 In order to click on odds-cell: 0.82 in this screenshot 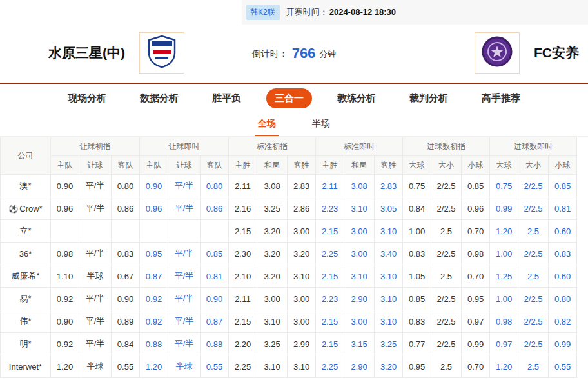, I will do `click(563, 321)`.